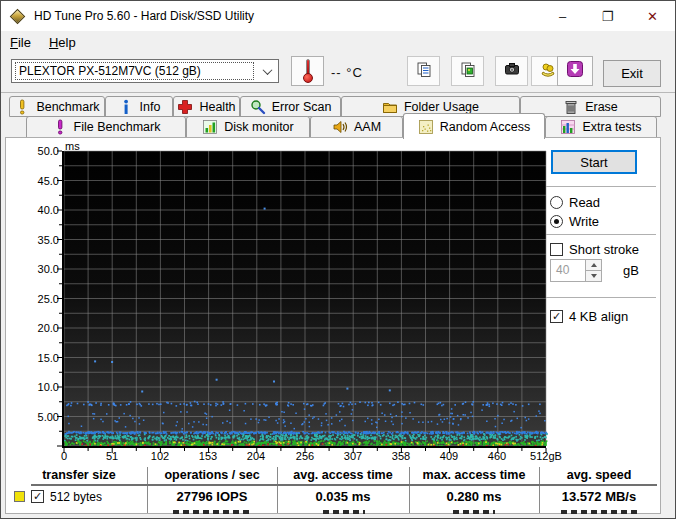 This screenshot has height=519, width=676. I want to click on tab-info: Info, so click(139, 106).